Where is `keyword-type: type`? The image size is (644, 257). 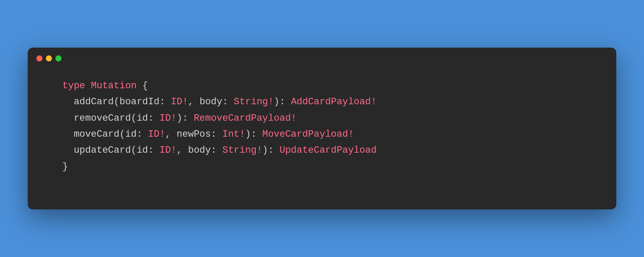
keyword-type: type is located at coordinates (74, 86).